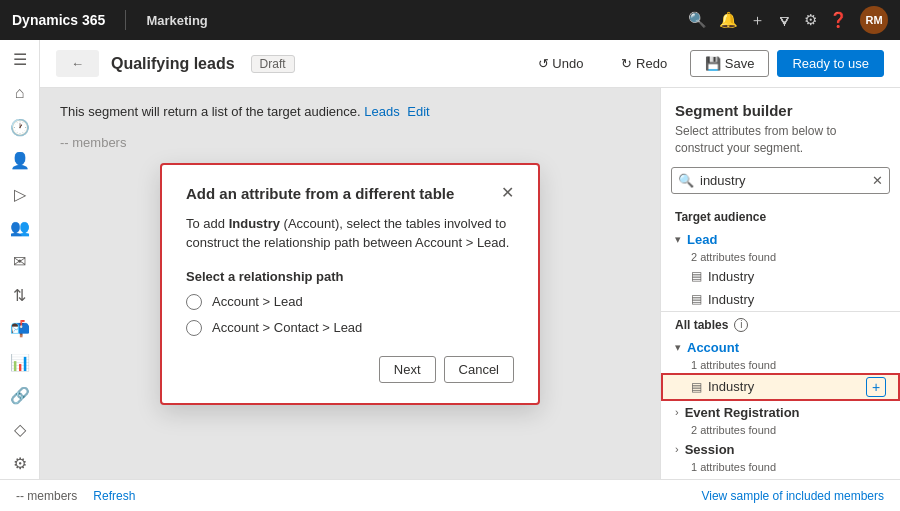 This screenshot has height=511, width=900. Describe the element at coordinates (780, 258) in the screenshot. I see `lead-group-count: 2 attributes found` at that location.